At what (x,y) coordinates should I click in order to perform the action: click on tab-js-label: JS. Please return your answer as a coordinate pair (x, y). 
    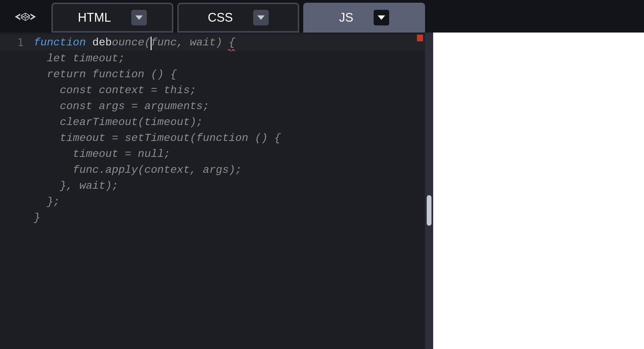
    Looking at the image, I should click on (346, 18).